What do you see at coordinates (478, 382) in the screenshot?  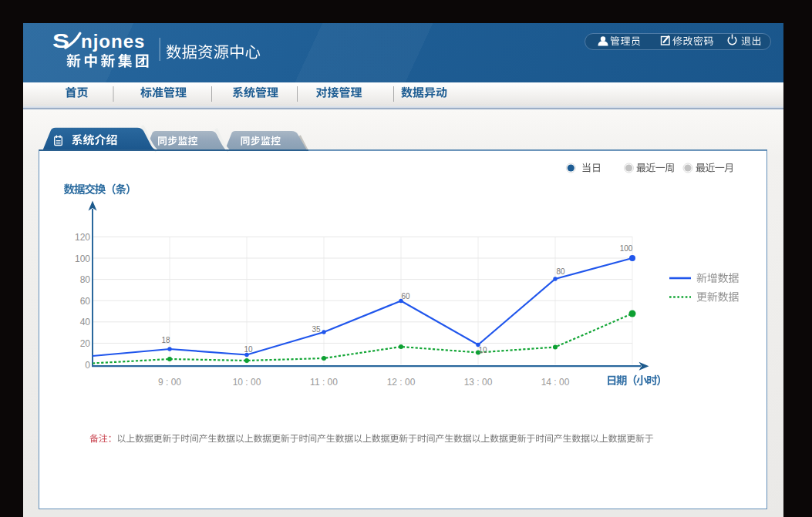 I see `svg-text: 13 : 00` at bounding box center [478, 382].